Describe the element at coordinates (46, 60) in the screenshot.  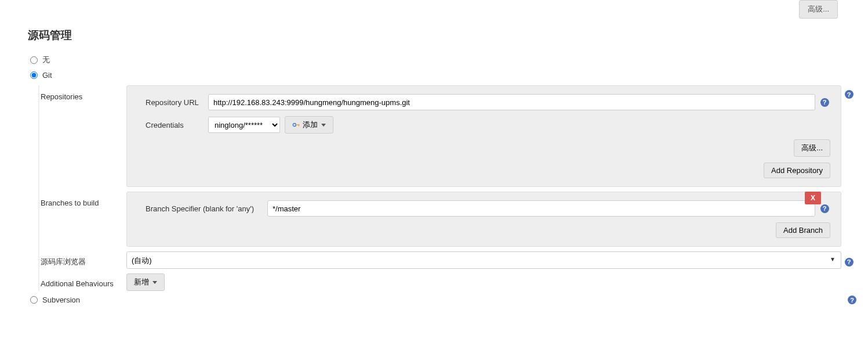
I see `scm-none-label: 无` at that location.